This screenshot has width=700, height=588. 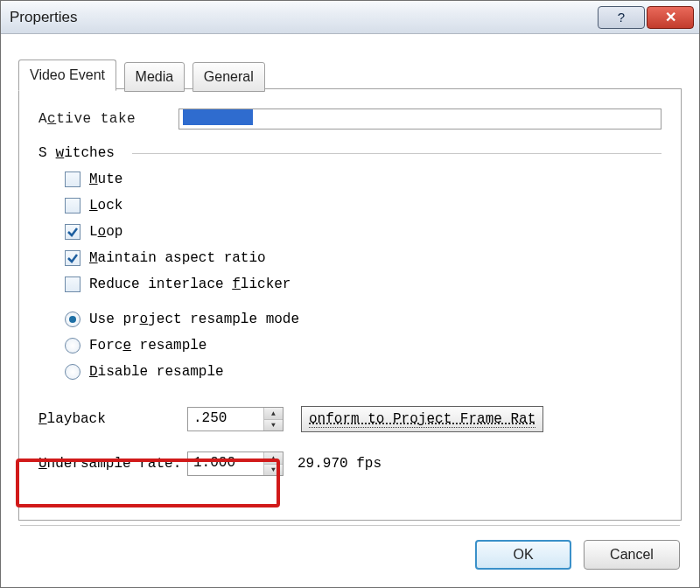 I want to click on dialog-buttons: OK Cancel, so click(x=578, y=555).